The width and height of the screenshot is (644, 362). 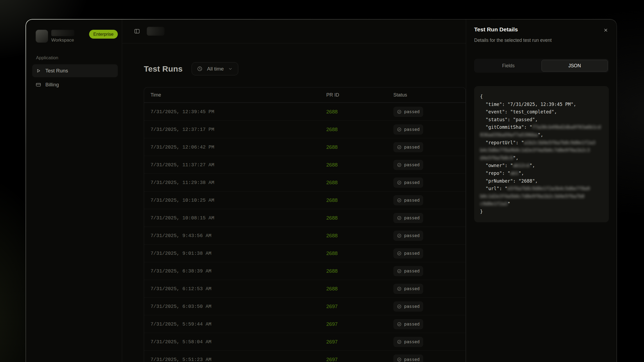 What do you see at coordinates (38, 71) in the screenshot?
I see `play-icon` at bounding box center [38, 71].